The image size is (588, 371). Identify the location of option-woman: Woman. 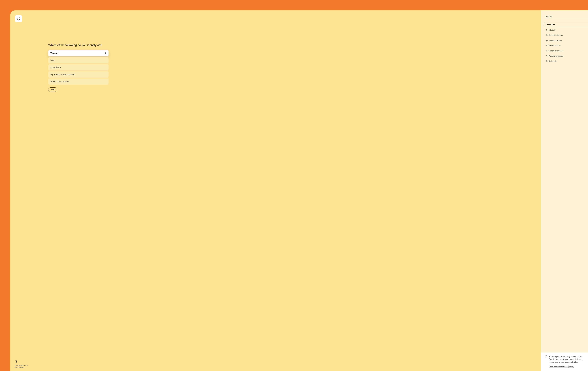
(78, 53).